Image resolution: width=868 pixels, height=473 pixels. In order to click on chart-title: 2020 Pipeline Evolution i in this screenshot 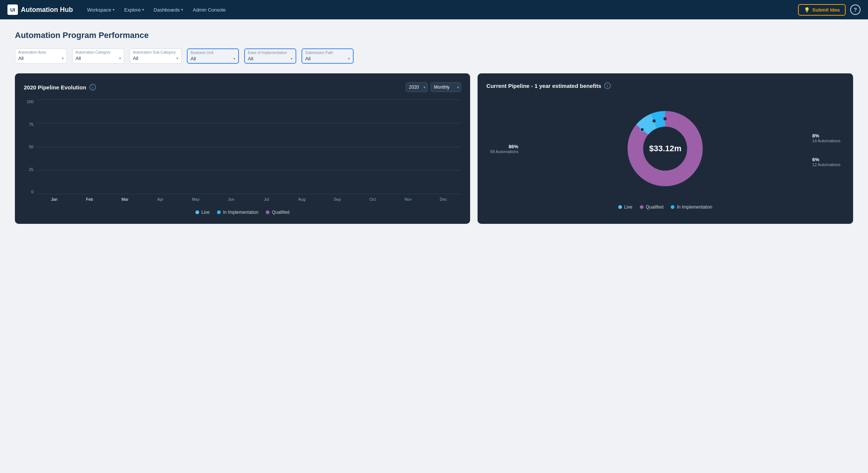, I will do `click(60, 87)`.